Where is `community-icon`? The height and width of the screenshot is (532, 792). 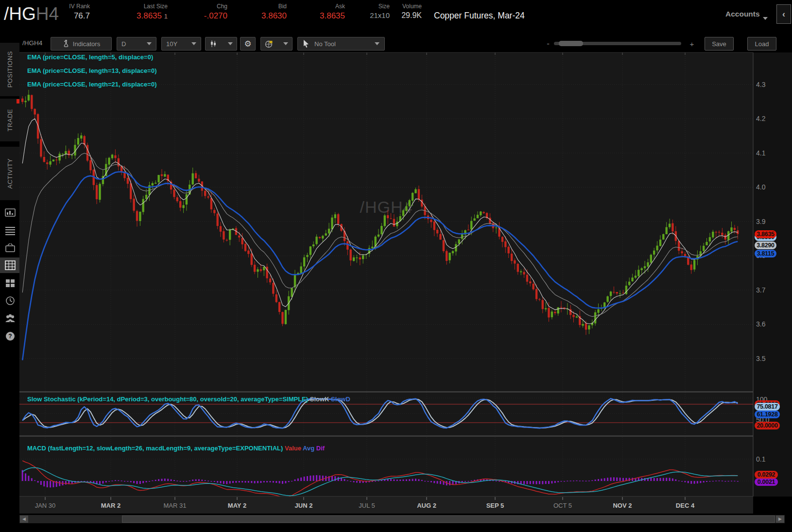 community-icon is located at coordinates (10, 318).